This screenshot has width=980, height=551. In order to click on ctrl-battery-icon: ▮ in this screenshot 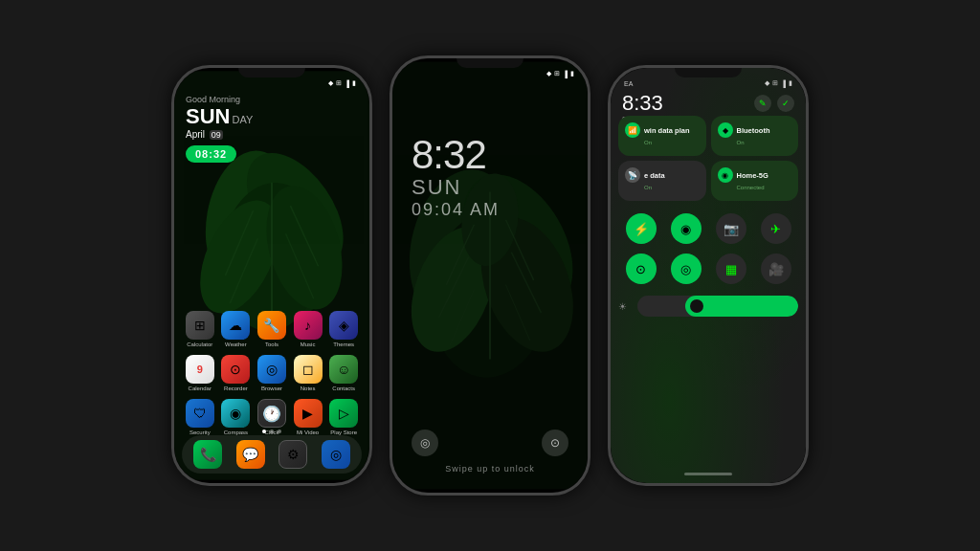, I will do `click(791, 83)`.